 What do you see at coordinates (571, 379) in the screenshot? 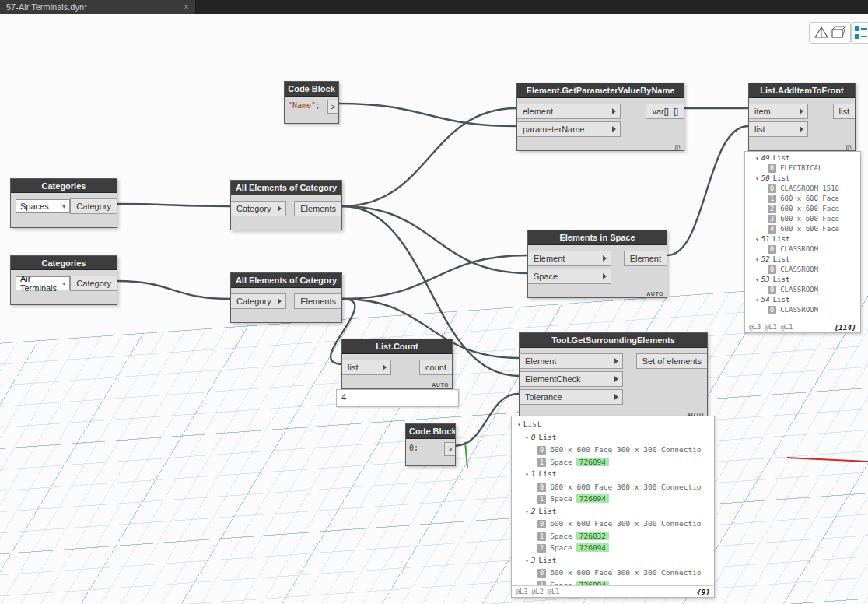
I see `input-port-elementcheck: ElementCheck` at bounding box center [571, 379].